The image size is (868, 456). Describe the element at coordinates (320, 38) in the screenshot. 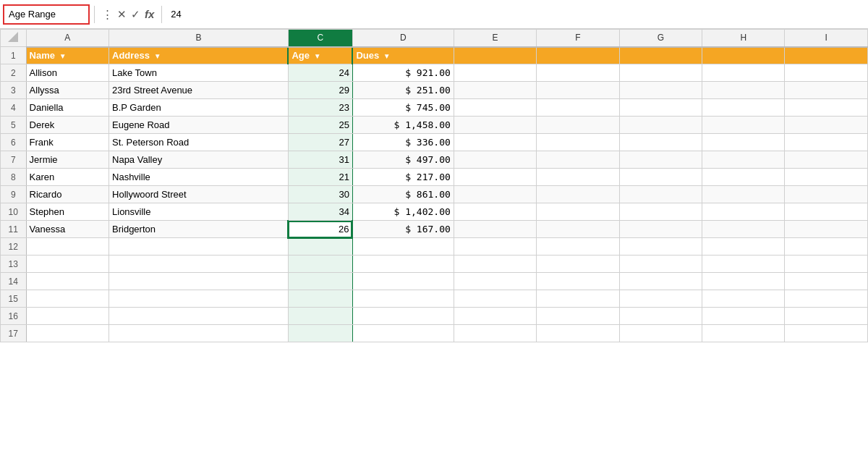

I see `col-header-C: C` at that location.